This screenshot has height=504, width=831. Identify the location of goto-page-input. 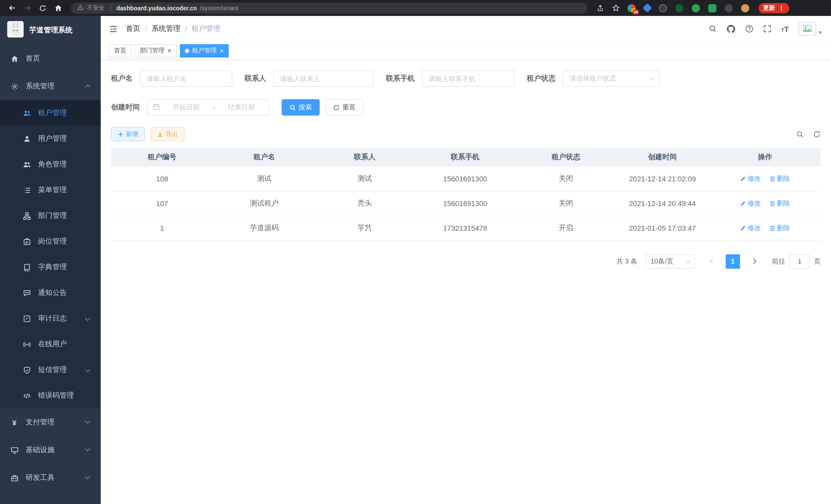
(800, 261).